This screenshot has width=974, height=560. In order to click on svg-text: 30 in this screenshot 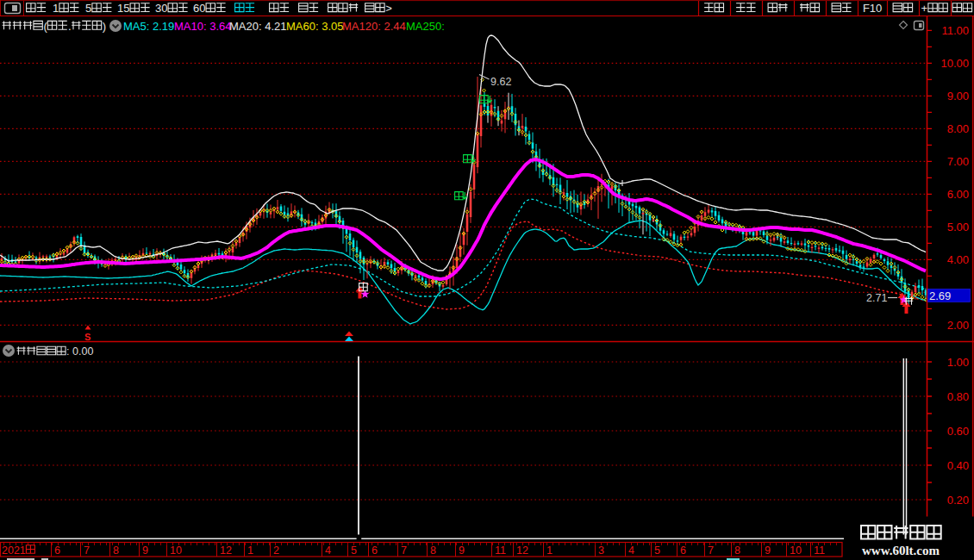, I will do `click(161, 9)`.